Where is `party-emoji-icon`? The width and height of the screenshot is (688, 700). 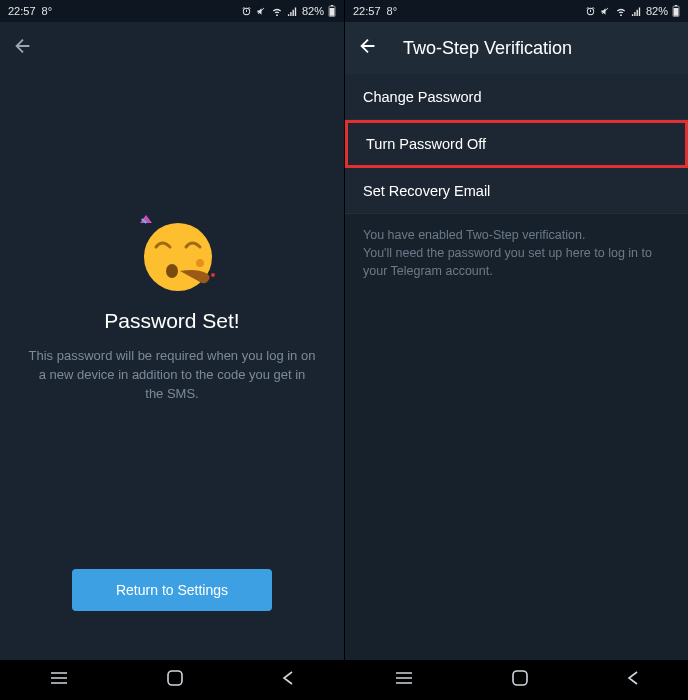
party-emoji-icon is located at coordinates (172, 245).